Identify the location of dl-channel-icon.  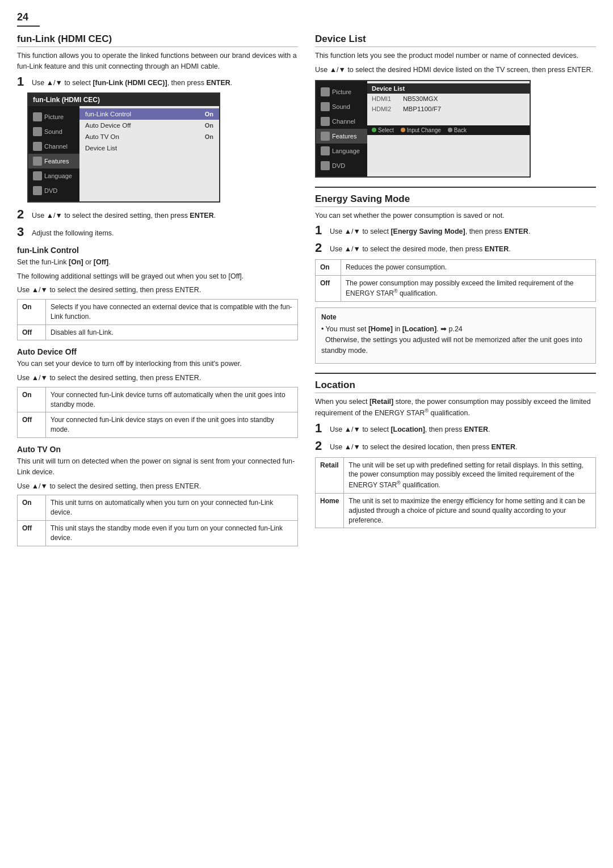
(325, 121).